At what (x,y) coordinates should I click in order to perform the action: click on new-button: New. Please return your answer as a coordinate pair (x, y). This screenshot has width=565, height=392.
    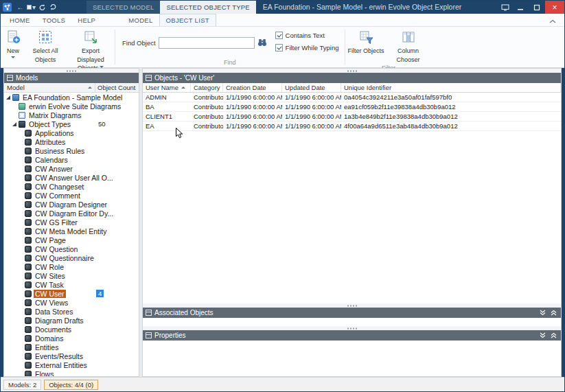
    Looking at the image, I should click on (13, 45).